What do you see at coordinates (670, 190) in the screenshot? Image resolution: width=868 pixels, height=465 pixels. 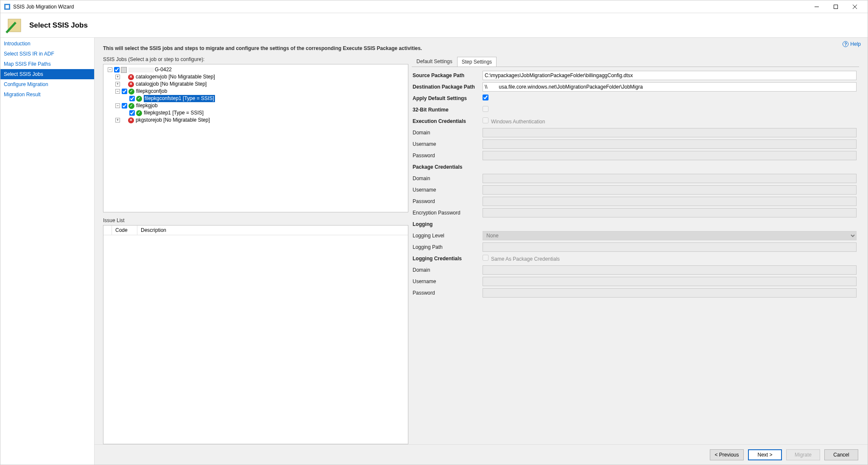 I see `pkg-user-input` at bounding box center [670, 190].